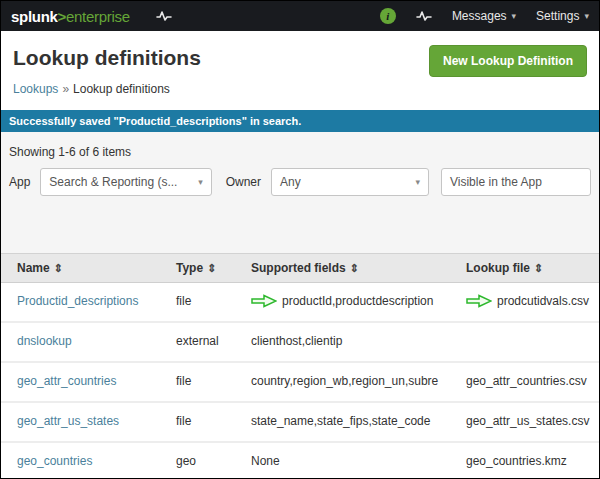 The width and height of the screenshot is (600, 479). What do you see at coordinates (480, 16) in the screenshot?
I see `messages-label: Messages` at bounding box center [480, 16].